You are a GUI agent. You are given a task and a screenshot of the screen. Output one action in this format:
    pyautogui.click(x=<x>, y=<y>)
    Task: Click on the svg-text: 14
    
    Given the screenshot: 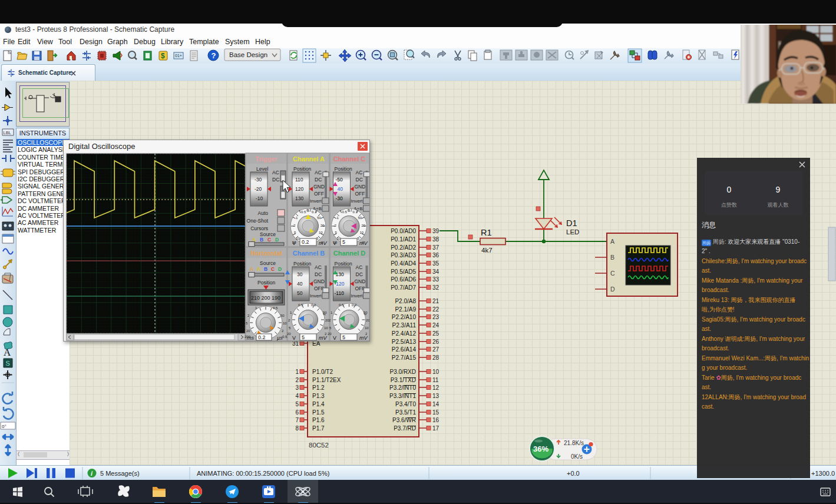 What is the action you would take?
    pyautogui.click(x=436, y=404)
    